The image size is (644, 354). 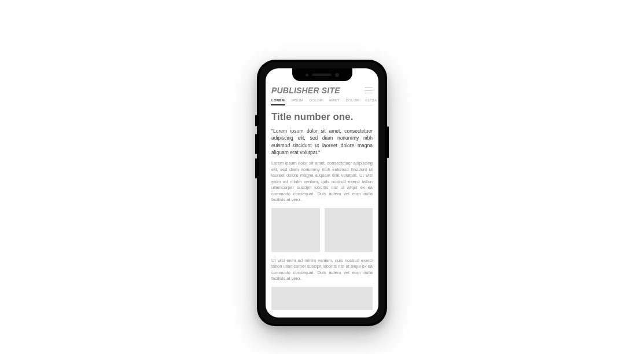 What do you see at coordinates (337, 75) in the screenshot?
I see `camera-icon` at bounding box center [337, 75].